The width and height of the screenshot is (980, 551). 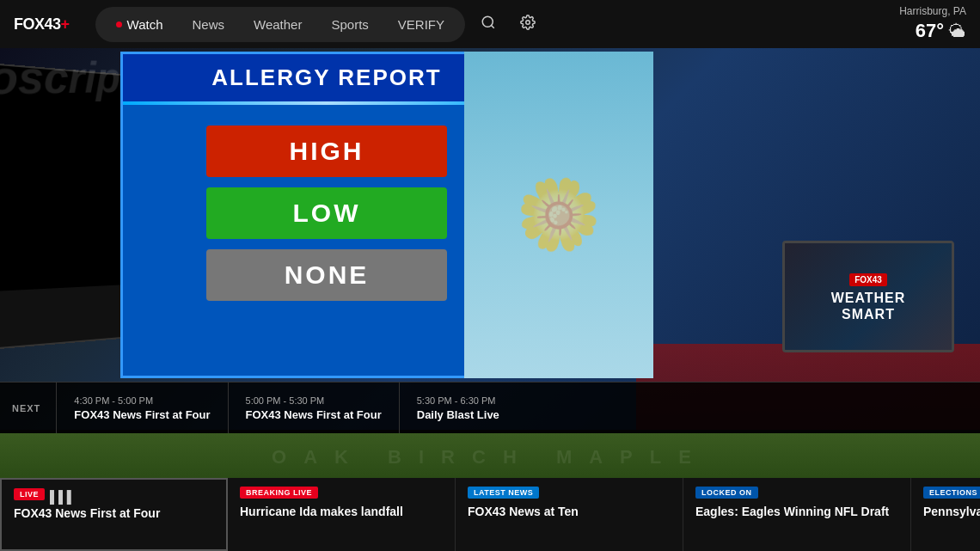 I want to click on live-dot, so click(x=119, y=24).